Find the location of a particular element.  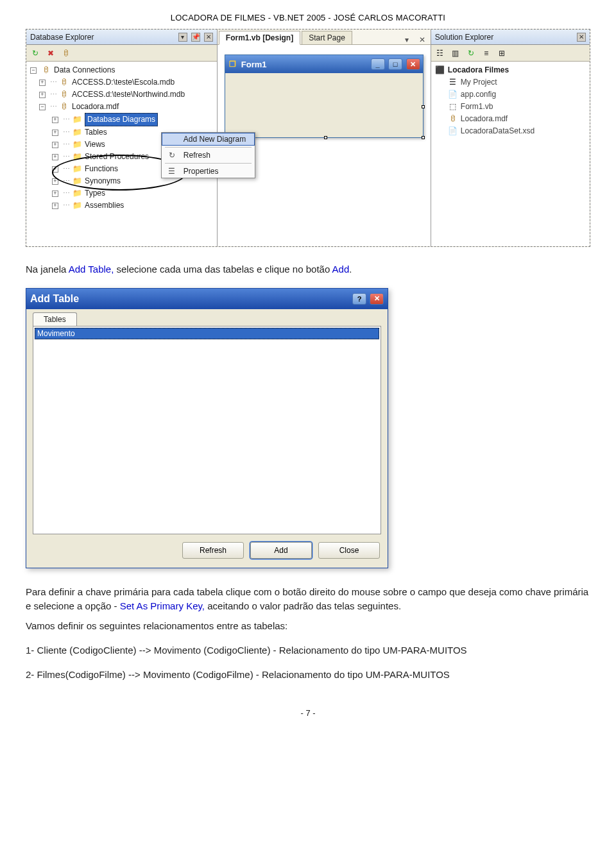

tree-tables: Tables is located at coordinates (96, 132).